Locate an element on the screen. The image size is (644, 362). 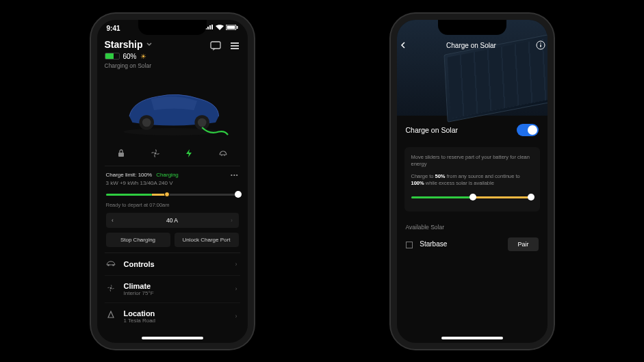
pair-button: Pair is located at coordinates (523, 244).